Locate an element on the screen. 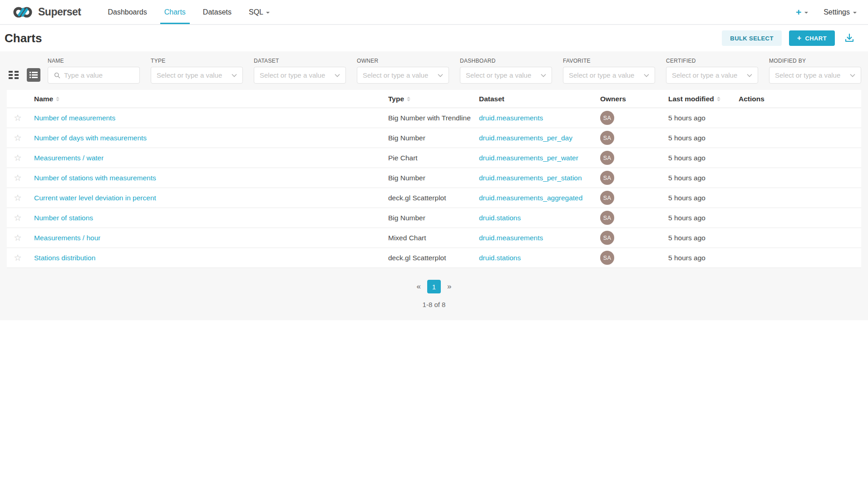 The width and height of the screenshot is (868, 491). top-navbar: Superset DashboardsChartsDatasetsSQL + S… is located at coordinates (434, 13).